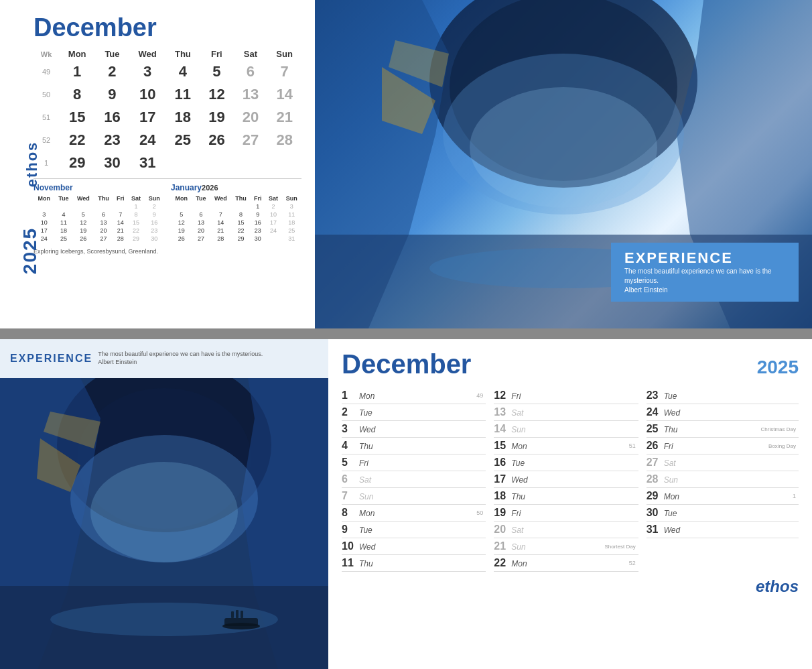  I want to click on day-entry: 28Sun, so click(722, 480).